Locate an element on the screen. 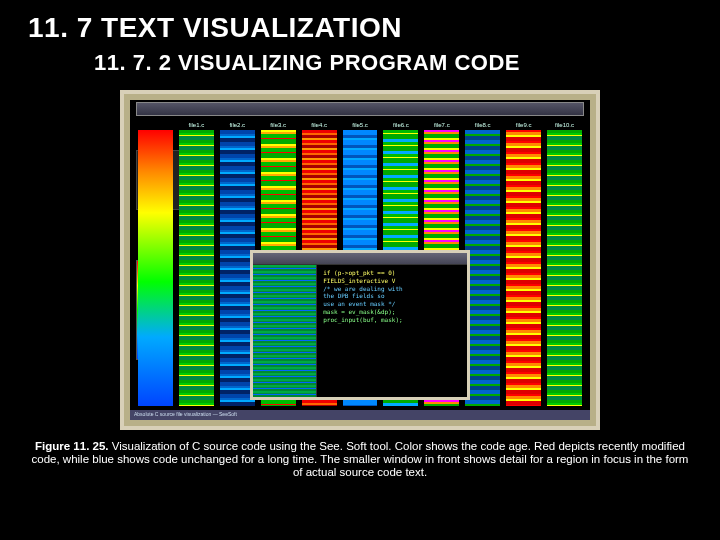  file-label: file8.c is located at coordinates (482, 126).